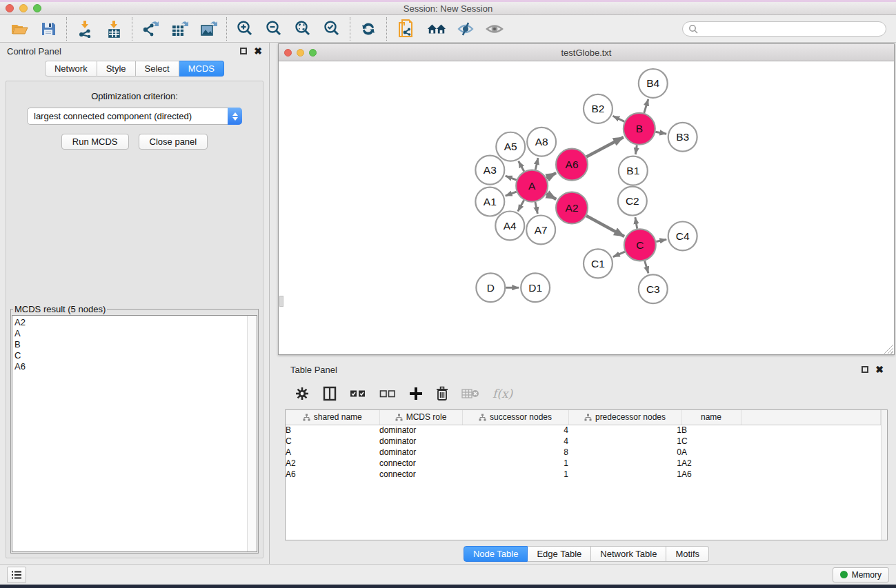 The image size is (896, 588). I want to click on table-settings-button, so click(302, 394).